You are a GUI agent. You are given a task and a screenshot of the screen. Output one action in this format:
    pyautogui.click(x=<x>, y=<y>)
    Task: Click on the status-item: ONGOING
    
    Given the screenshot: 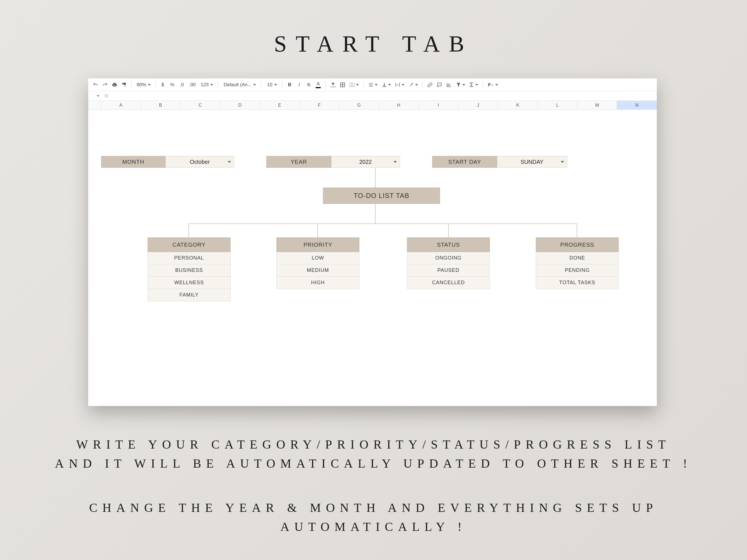 What is the action you would take?
    pyautogui.click(x=448, y=258)
    